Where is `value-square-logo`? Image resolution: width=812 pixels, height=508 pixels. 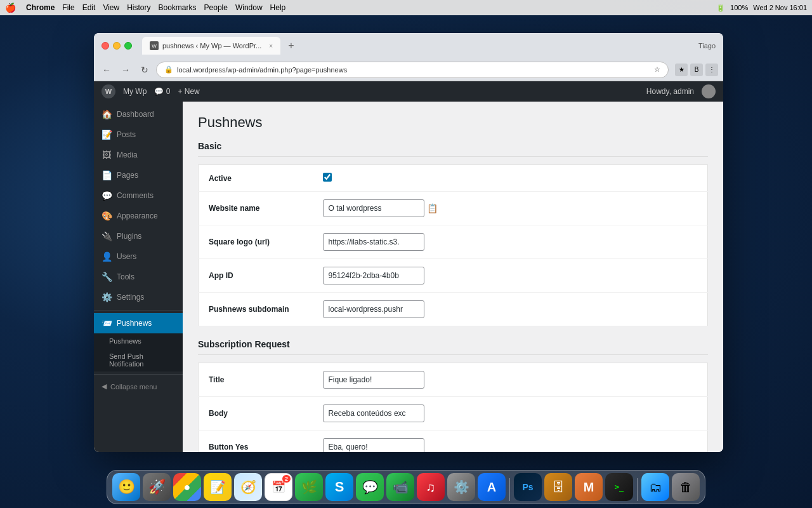
value-square-logo is located at coordinates (510, 243).